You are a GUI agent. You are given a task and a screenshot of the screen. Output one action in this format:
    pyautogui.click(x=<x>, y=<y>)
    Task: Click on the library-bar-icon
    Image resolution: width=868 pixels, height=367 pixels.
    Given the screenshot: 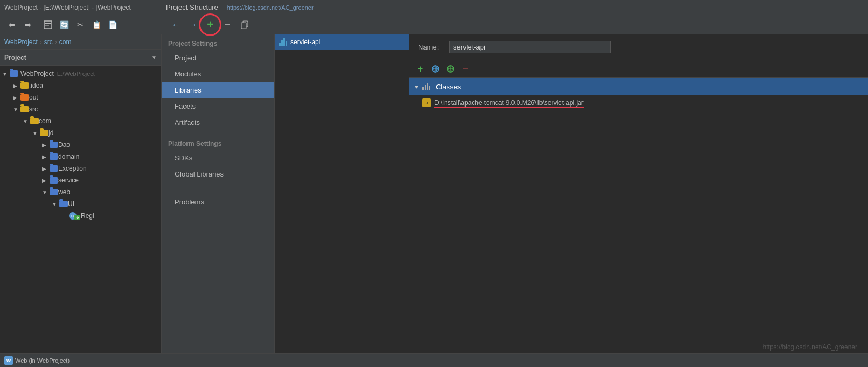 What is the action you would take?
    pyautogui.click(x=283, y=42)
    